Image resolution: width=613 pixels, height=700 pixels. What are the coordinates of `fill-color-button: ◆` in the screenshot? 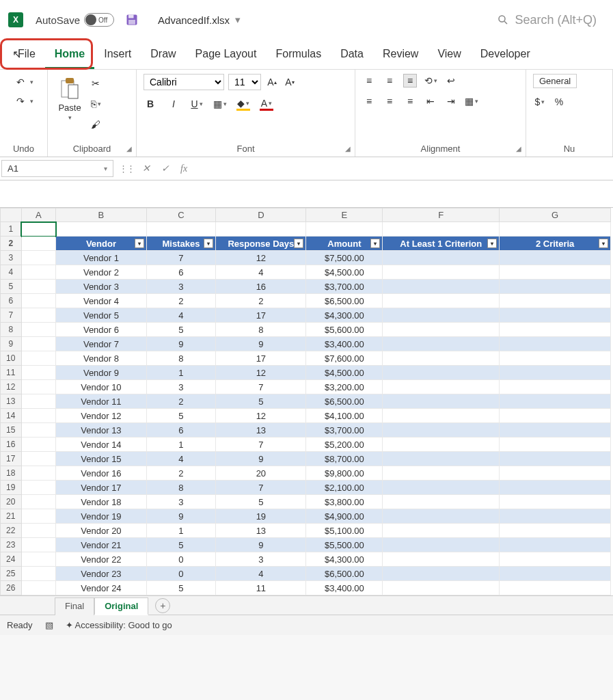 It's located at (243, 104).